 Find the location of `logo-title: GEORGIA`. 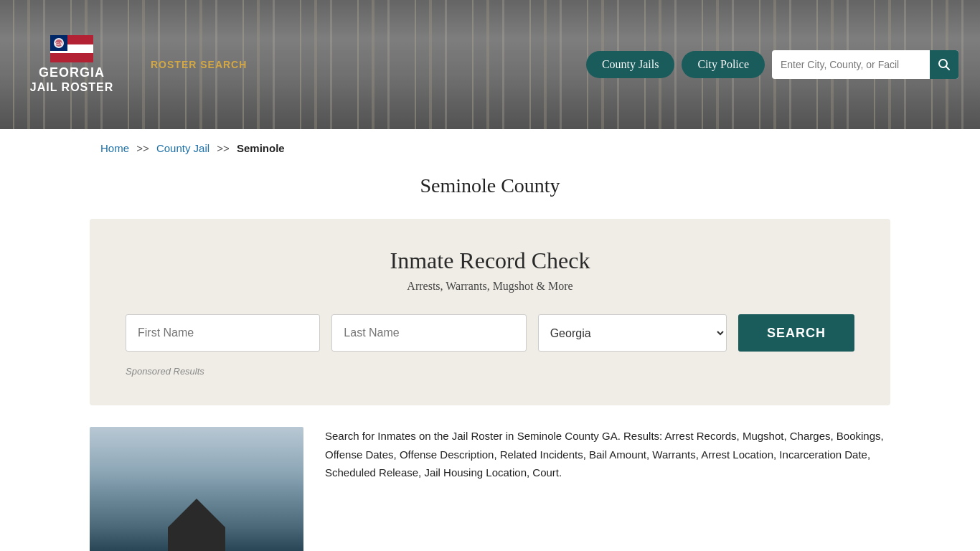

logo-title: GEORGIA is located at coordinates (72, 73).